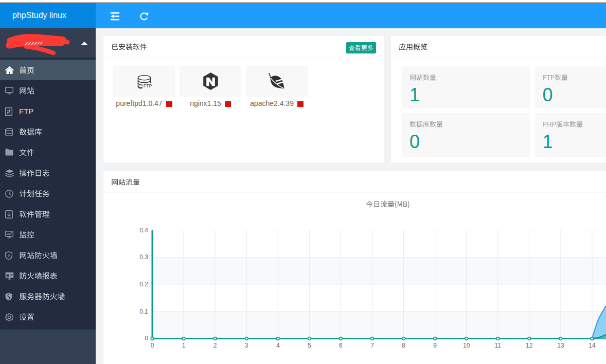 This screenshot has height=364, width=606. I want to click on svg-text: 6, so click(341, 345).